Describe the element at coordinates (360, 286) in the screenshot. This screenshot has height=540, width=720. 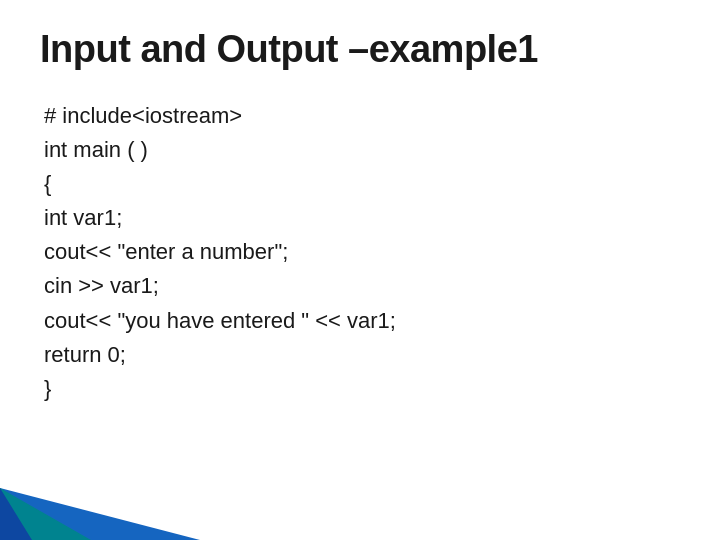
I see `code-line-6: cin >> var1;` at that location.